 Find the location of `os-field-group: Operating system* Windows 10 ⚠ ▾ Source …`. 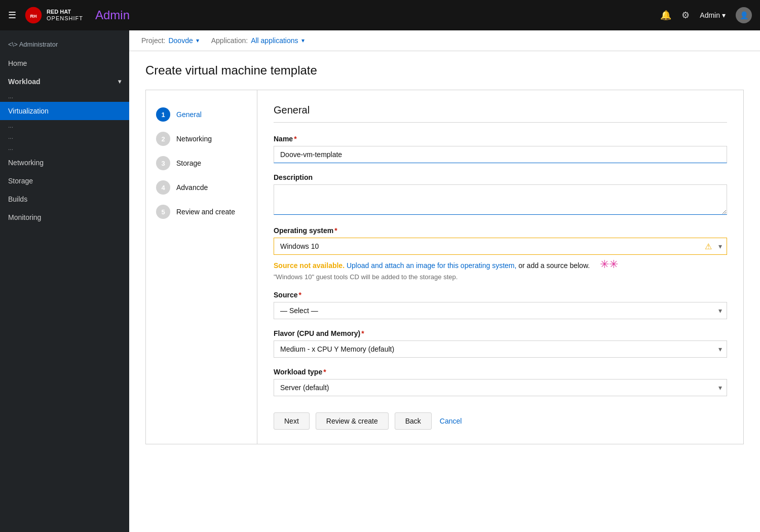

os-field-group: Operating system* Windows 10 ⚠ ▾ Source … is located at coordinates (501, 253).